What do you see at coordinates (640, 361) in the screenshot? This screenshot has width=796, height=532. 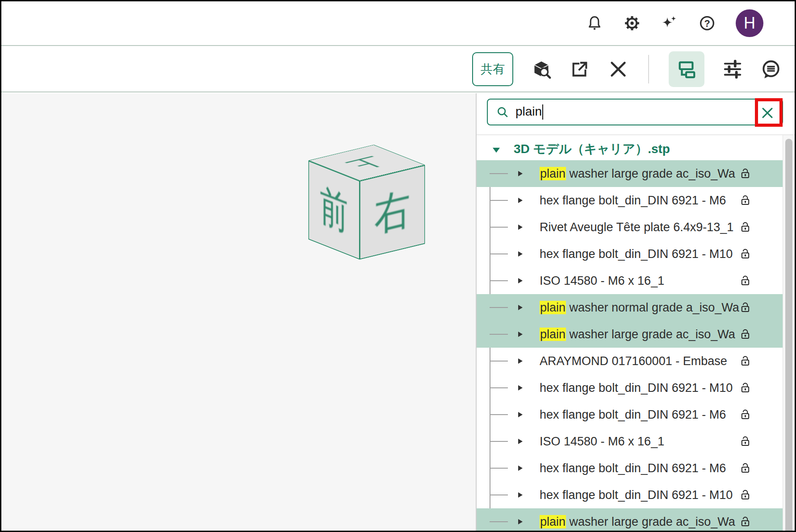 I see `tree-item-label: ARAYMOND 017160001 - Embase` at bounding box center [640, 361].